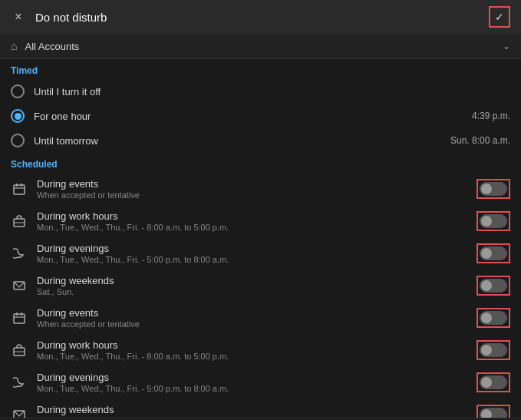 The width and height of the screenshot is (521, 420). I want to click on scheduled-item-5: During work hoursMon., Tue., Wed., Thu.,…, so click(261, 350).